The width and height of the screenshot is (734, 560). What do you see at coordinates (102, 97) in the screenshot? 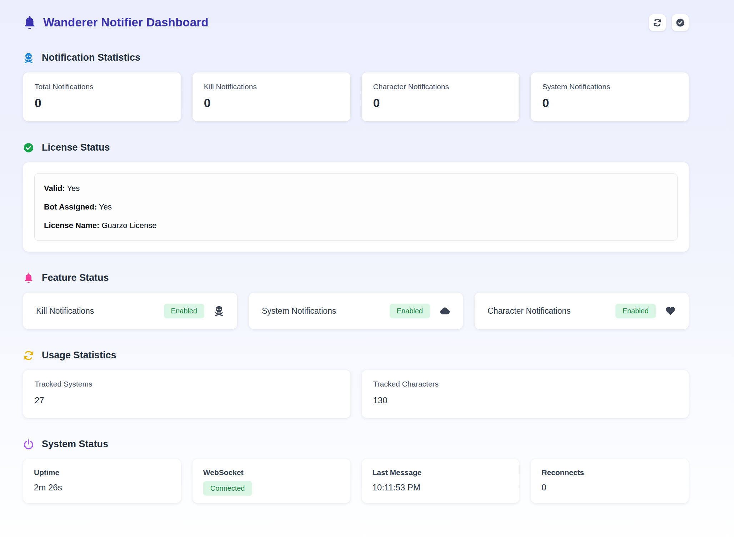
I see `stat-card-total-notifications: Total Notifications 0` at bounding box center [102, 97].